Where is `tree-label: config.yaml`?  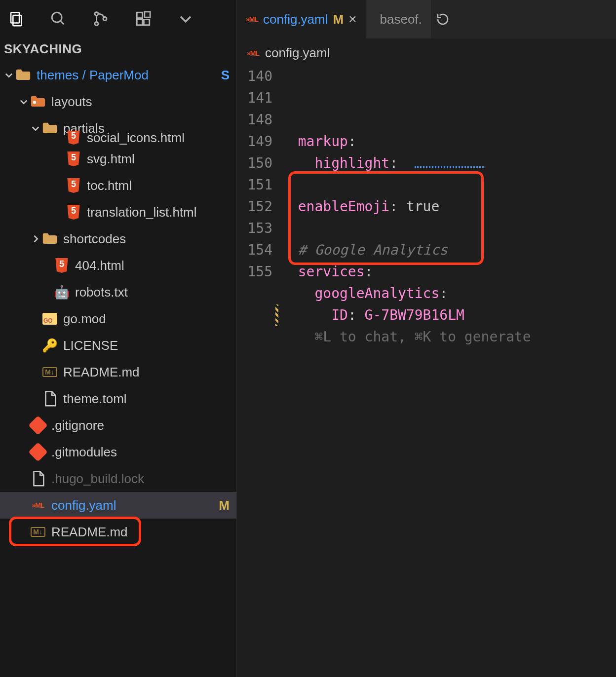
tree-label: config.yaml is located at coordinates (135, 505).